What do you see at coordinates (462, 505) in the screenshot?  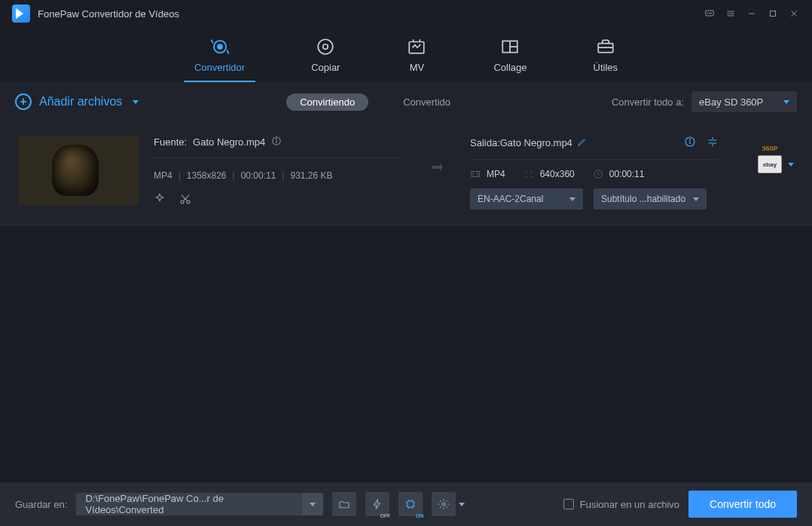 I see `settings-dropdown-icon` at bounding box center [462, 505].